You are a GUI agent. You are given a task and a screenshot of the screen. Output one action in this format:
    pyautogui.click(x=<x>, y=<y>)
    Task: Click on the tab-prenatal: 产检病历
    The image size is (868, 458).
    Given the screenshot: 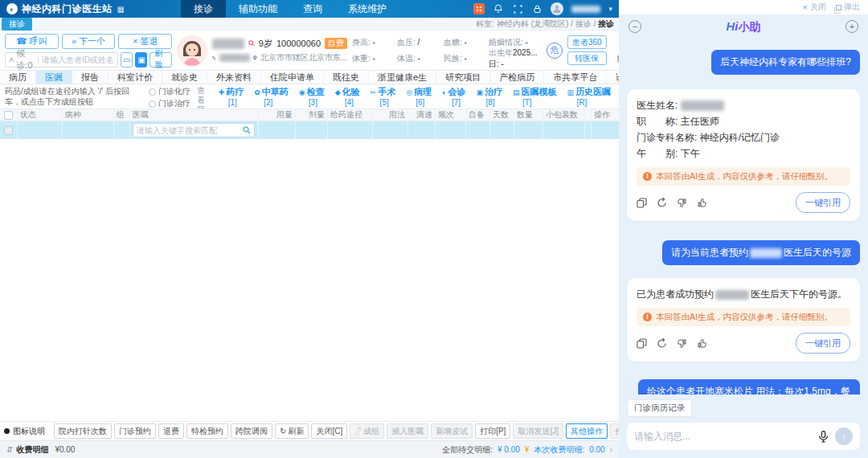 What is the action you would take?
    pyautogui.click(x=518, y=77)
    